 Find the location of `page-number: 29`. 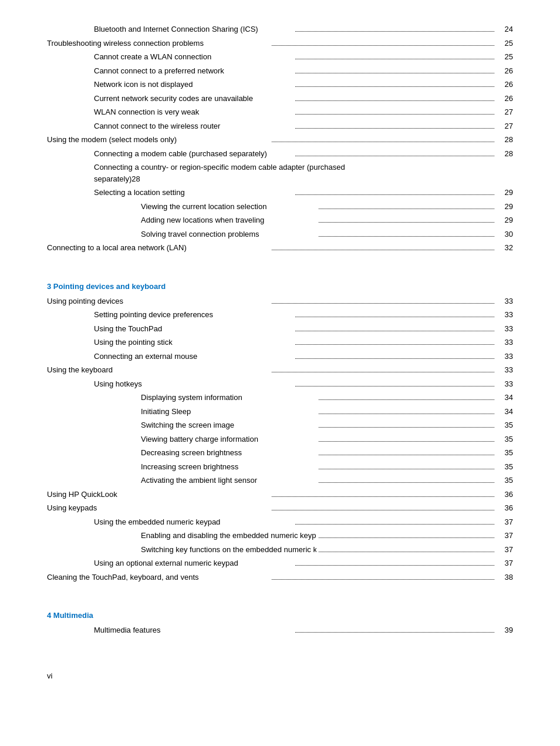

page-number: 29 is located at coordinates (505, 193).